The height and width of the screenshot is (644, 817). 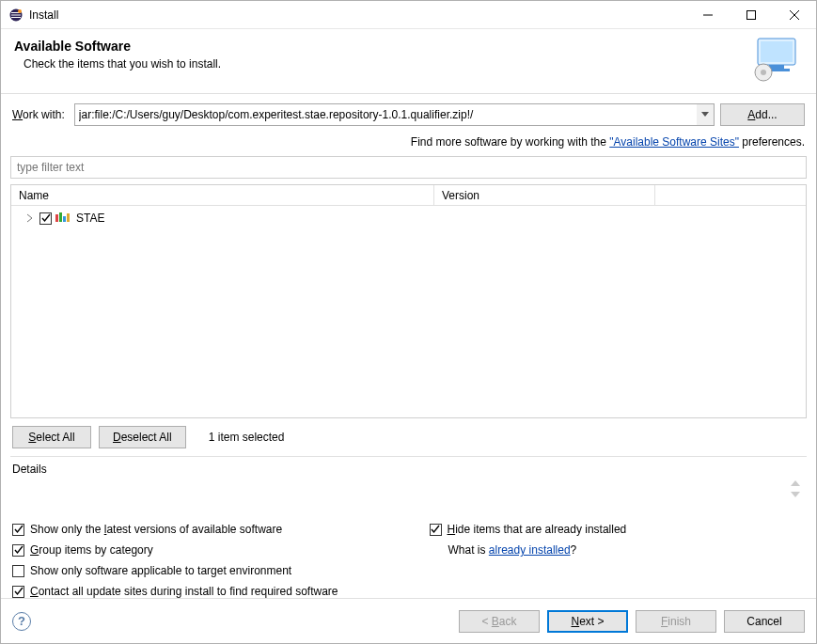 What do you see at coordinates (499, 621) in the screenshot?
I see `back-button: < Back` at bounding box center [499, 621].